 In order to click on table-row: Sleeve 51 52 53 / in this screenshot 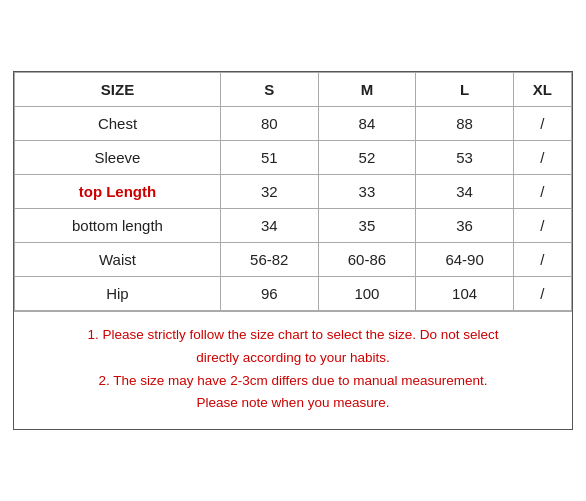, I will do `click(294, 157)`.